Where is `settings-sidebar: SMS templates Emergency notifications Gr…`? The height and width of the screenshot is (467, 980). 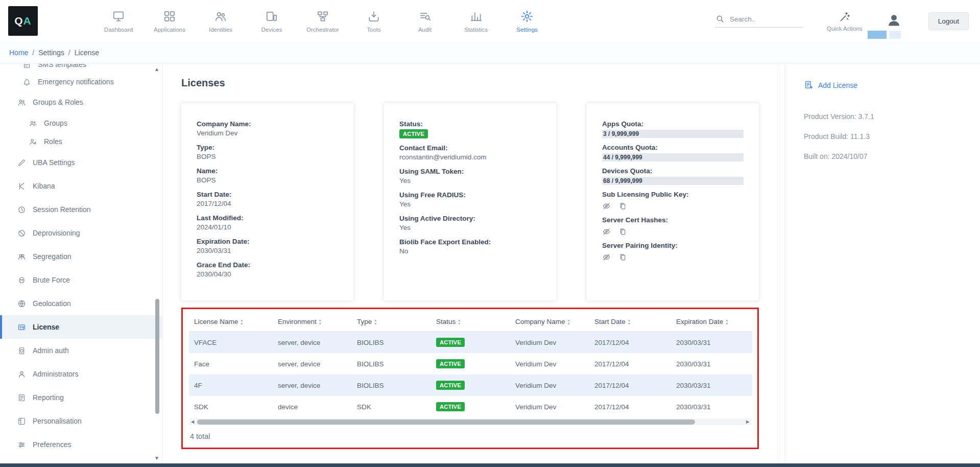 settings-sidebar: SMS templates Emergency notifications Gr… is located at coordinates (81, 266).